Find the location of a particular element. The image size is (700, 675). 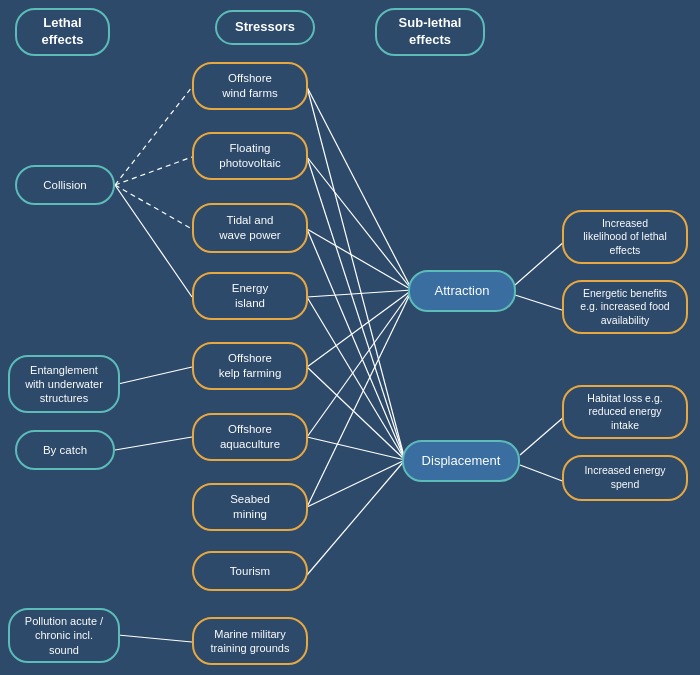

collision-node: Collision is located at coordinates (65, 185).